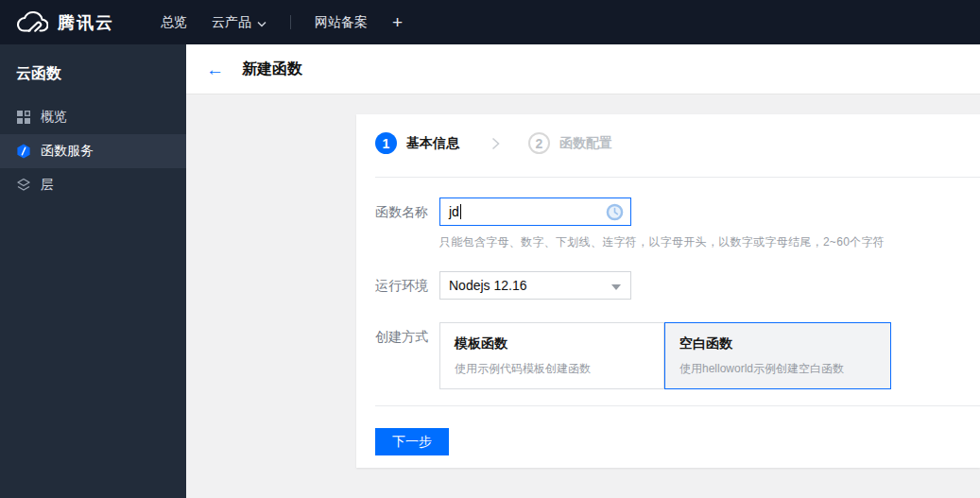 The image size is (980, 498). Describe the element at coordinates (93, 185) in the screenshot. I see `sidebar-item-layers: 层` at that location.